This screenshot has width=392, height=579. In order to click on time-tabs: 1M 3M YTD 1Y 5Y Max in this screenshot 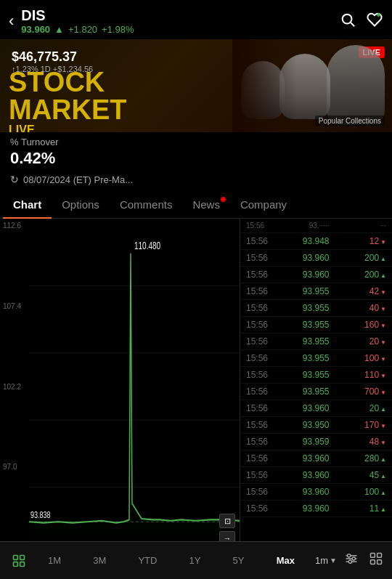, I will do `click(171, 561)`.